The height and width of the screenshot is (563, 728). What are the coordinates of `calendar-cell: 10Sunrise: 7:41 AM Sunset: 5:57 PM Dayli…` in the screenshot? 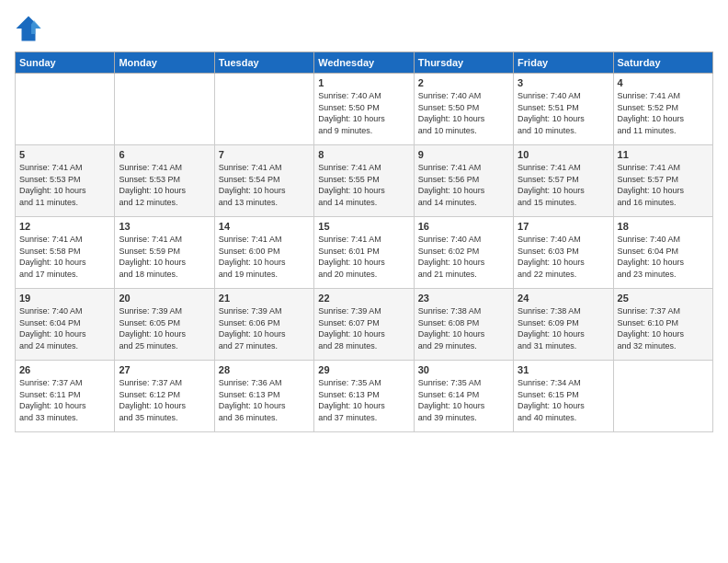 It's located at (563, 181).